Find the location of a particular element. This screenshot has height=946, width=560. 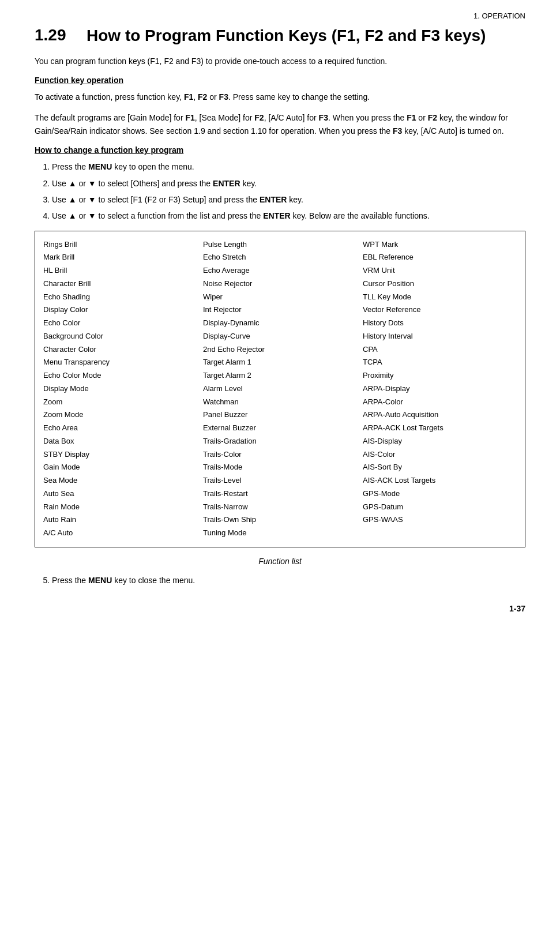

list-item: TLL Key Mode is located at coordinates (439, 298).